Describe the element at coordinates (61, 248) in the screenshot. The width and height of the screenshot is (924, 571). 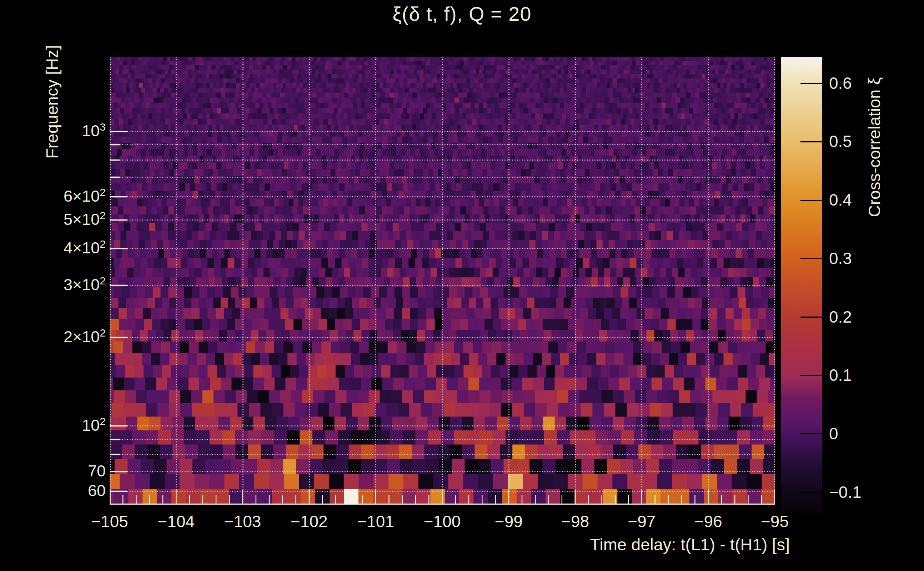
I see `y-tick-label: 4×102` at that location.